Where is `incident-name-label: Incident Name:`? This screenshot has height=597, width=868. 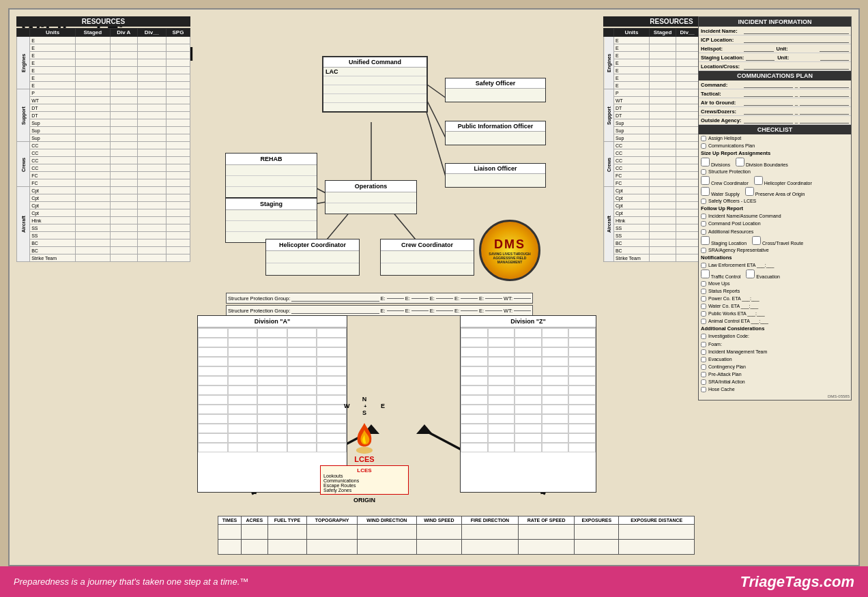
incident-name-label: Incident Name: is located at coordinates (721, 31).